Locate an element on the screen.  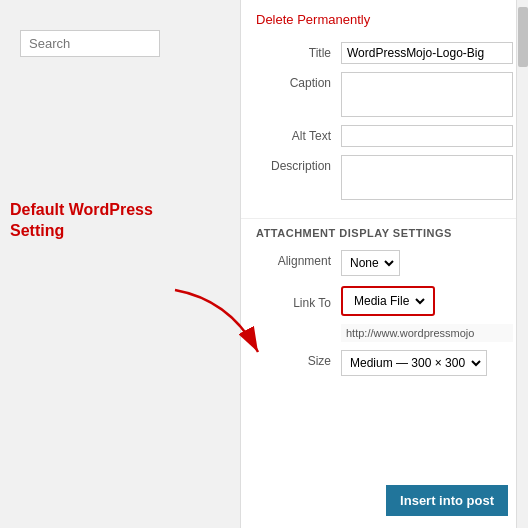
alignment-label: Alignment is located at coordinates (298, 259).